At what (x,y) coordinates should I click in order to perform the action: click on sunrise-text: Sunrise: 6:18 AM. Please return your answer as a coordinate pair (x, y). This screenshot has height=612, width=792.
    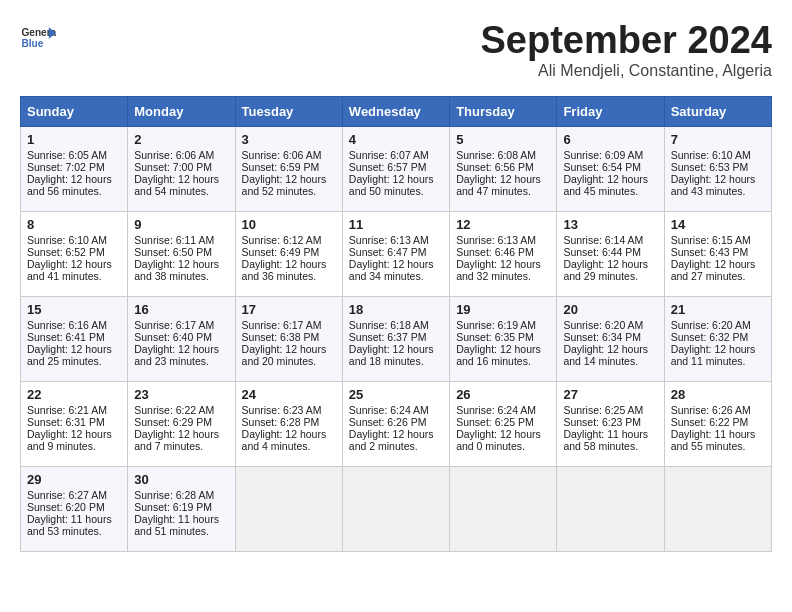
    Looking at the image, I should click on (389, 325).